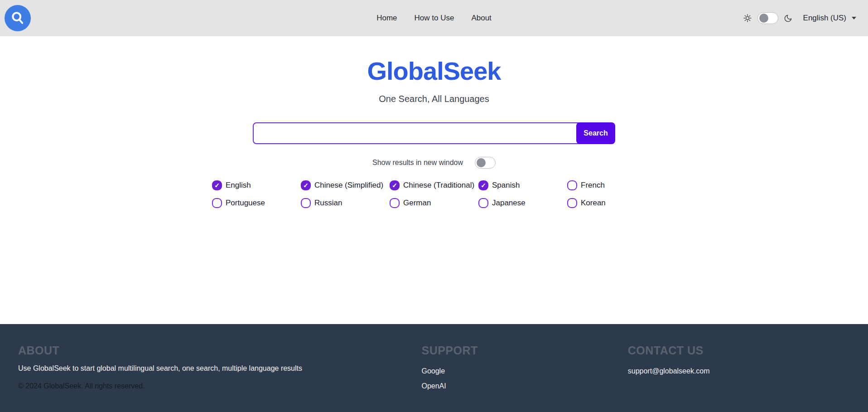 The height and width of the screenshot is (412, 868). Describe the element at coordinates (434, 99) in the screenshot. I see `page-subtitle: One Search, All Languages` at that location.